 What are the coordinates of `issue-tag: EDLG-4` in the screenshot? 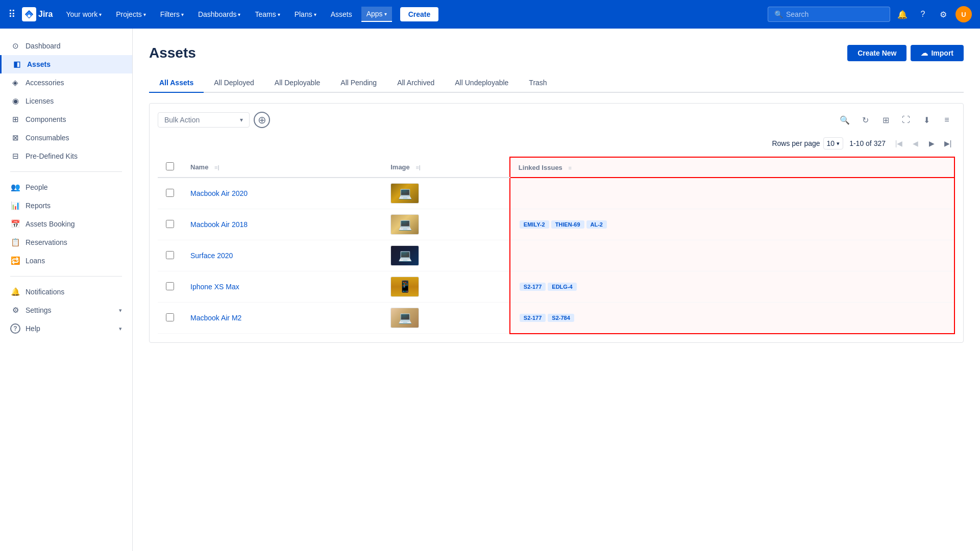 It's located at (562, 287).